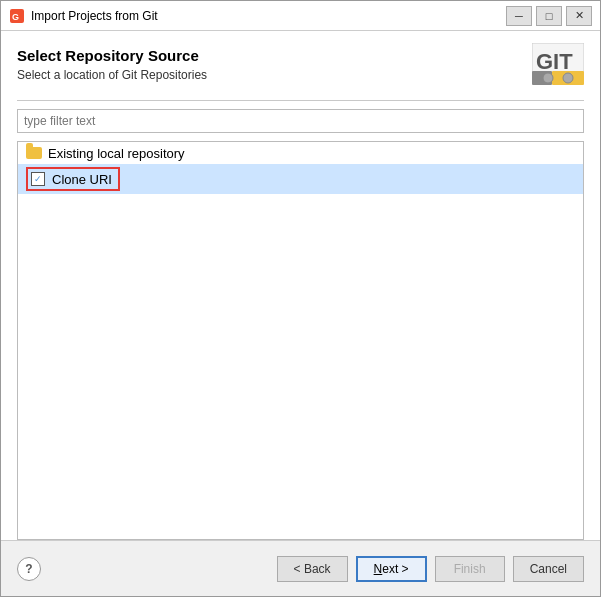 The height and width of the screenshot is (597, 601). I want to click on list-item-clone-uri: Clone URI, so click(300, 179).